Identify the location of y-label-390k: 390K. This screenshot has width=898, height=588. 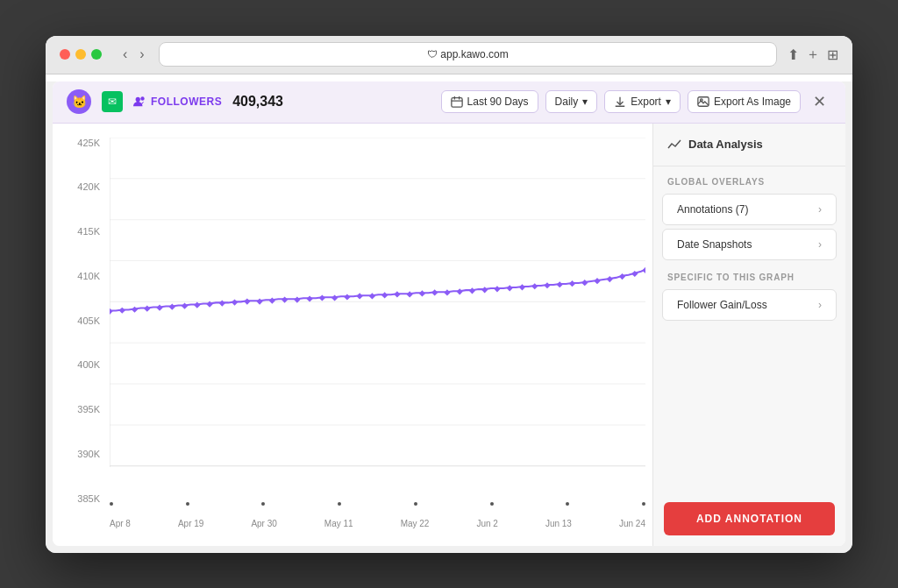
(89, 454).